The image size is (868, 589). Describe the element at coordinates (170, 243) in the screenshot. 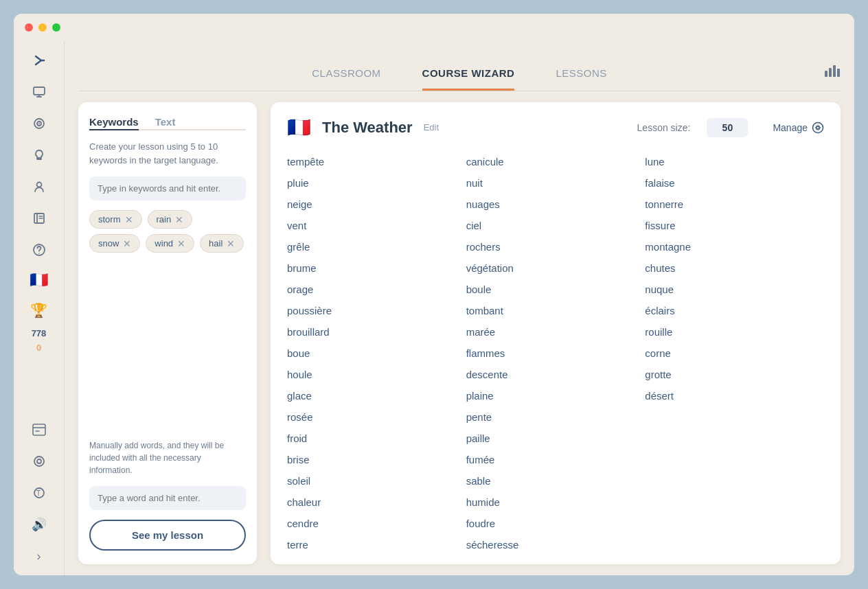

I see `keyword-tag-wind: wind ✕` at that location.